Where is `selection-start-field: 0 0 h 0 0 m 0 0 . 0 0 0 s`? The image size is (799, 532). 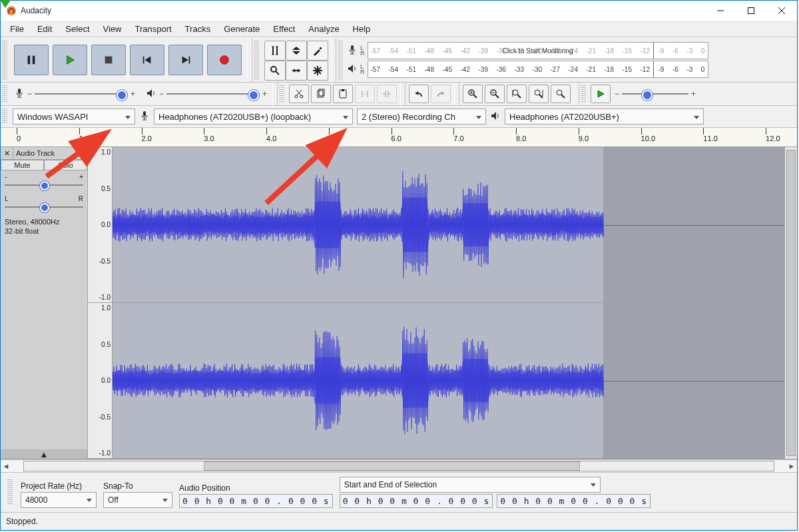
selection-start-field: 0 0 h 0 0 m 0 0 . 0 0 0 s is located at coordinates (417, 501).